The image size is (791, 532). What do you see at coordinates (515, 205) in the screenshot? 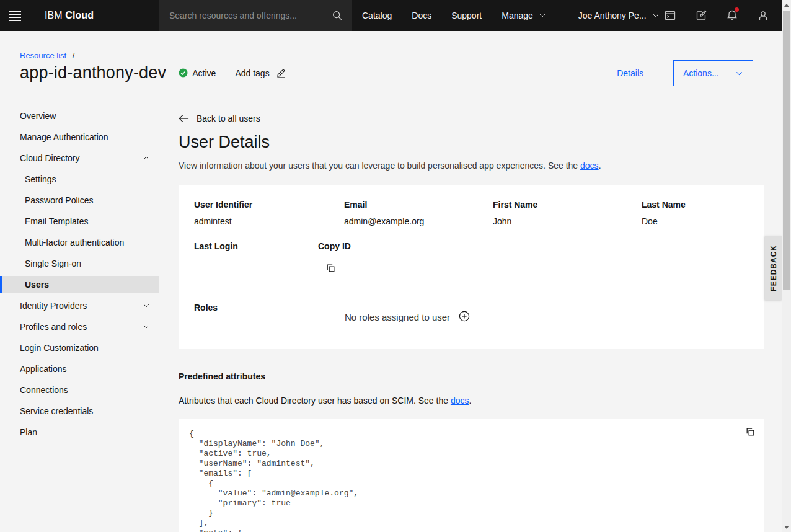
I see `field-label-first-name: First Name` at bounding box center [515, 205].